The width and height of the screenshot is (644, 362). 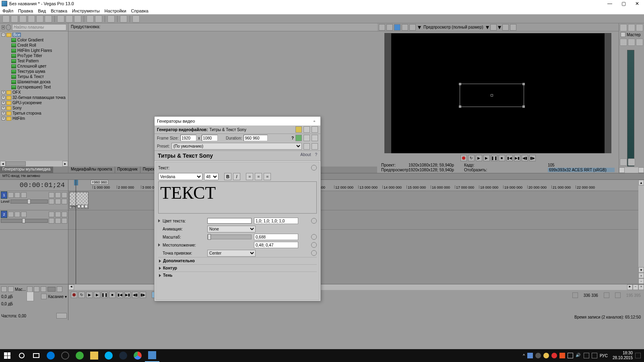 What do you see at coordinates (64, 214) in the screenshot?
I see `more-button` at bounding box center [64, 214].